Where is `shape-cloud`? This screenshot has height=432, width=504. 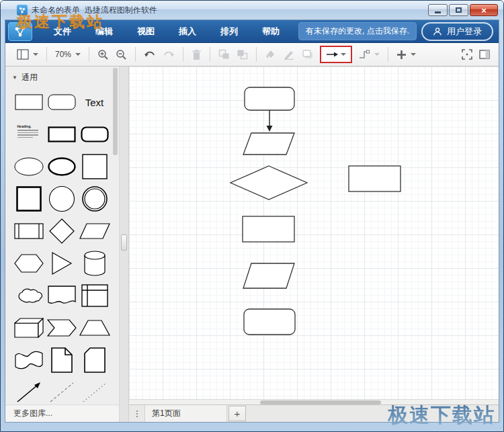
shape-cloud is located at coordinates (28, 296).